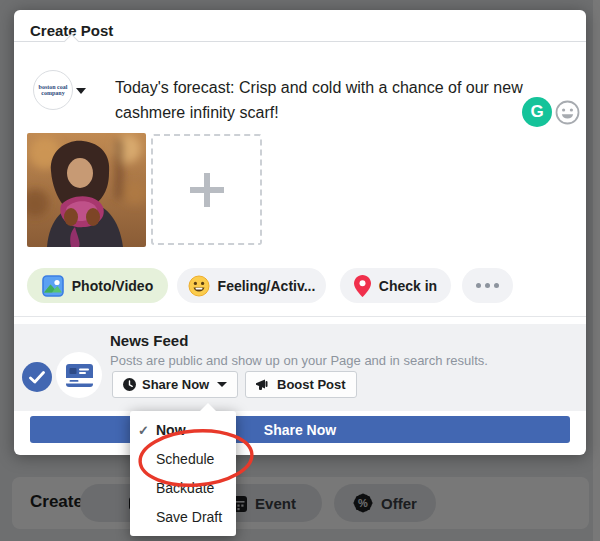 The width and height of the screenshot is (600, 541). Describe the element at coordinates (568, 112) in the screenshot. I see `emoji-picker-icon` at that location.